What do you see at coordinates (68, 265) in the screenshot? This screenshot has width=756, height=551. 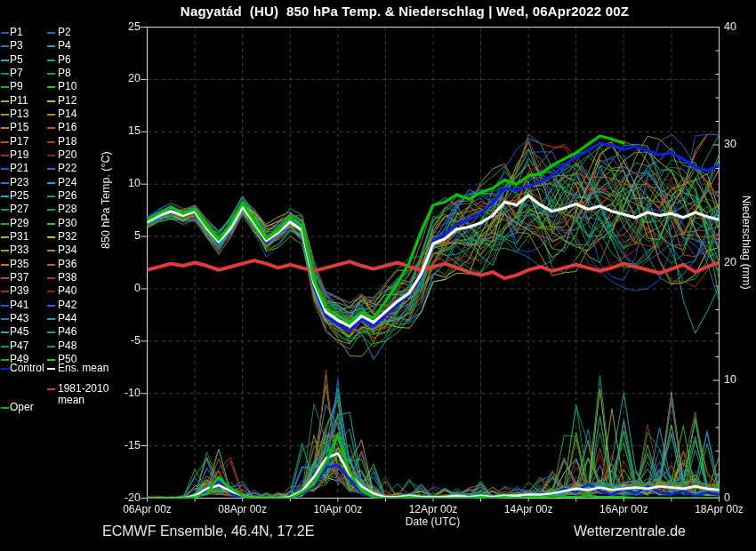 I see `legend-label: P36` at bounding box center [68, 265].